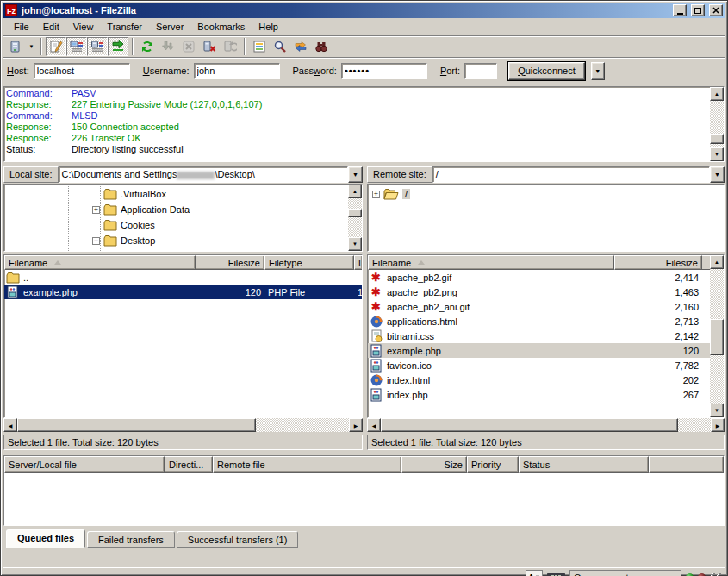 Image resolution: width=728 pixels, height=576 pixels. Describe the element at coordinates (717, 174) in the screenshot. I see `remote-site-dropdown-button: ▼` at that location.